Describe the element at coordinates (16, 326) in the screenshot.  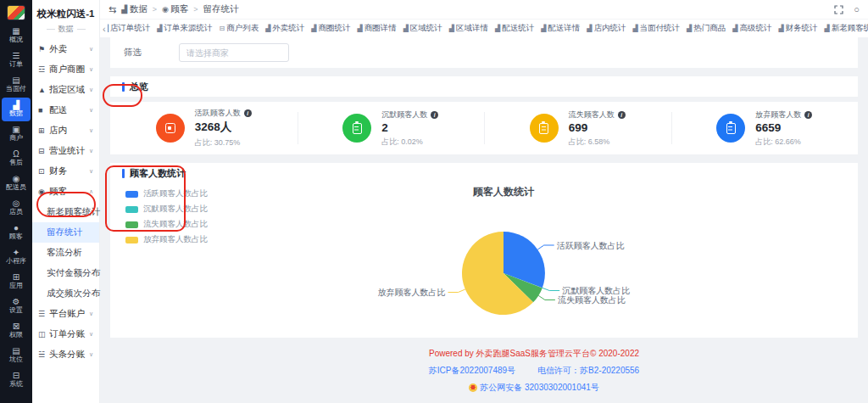
I see `permissions-icon: ⊠` at that location.